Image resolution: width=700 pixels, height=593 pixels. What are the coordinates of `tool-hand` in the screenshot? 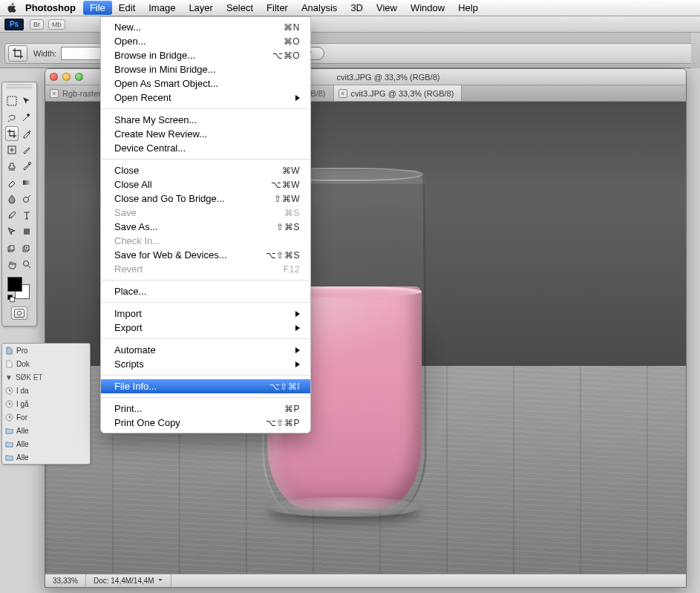 It's located at (12, 264).